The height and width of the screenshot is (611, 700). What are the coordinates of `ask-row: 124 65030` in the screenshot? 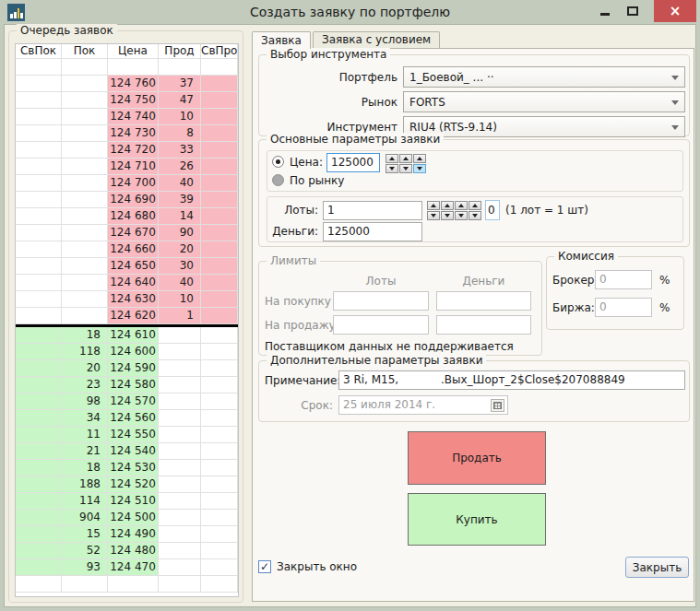 It's located at (127, 266).